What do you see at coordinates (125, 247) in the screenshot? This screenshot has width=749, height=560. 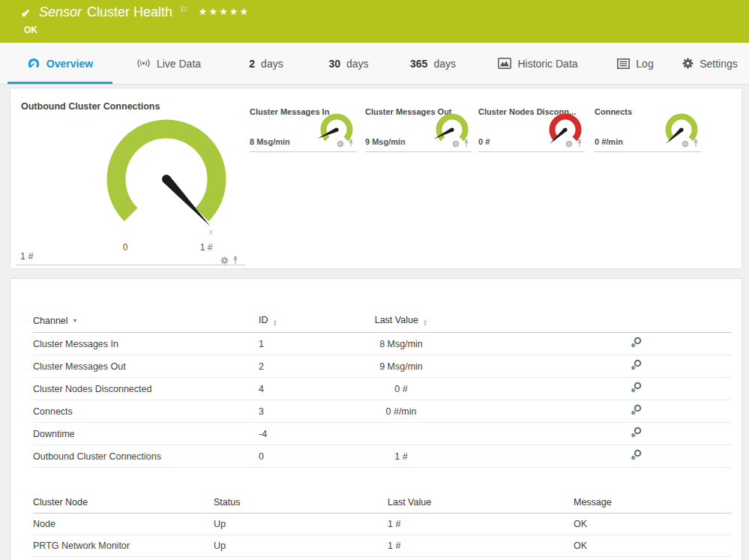 I see `main-gauge-min-label: 0` at bounding box center [125, 247].